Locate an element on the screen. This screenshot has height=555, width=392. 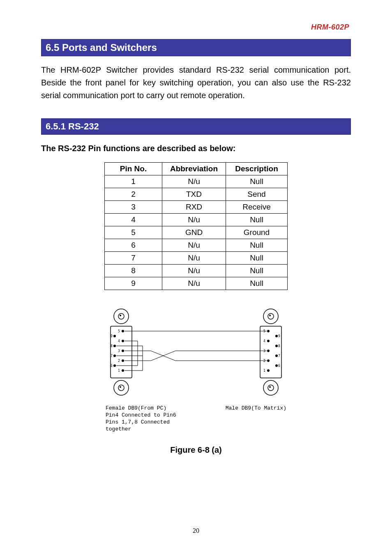
table-row: 2TXDSend is located at coordinates (196, 195).